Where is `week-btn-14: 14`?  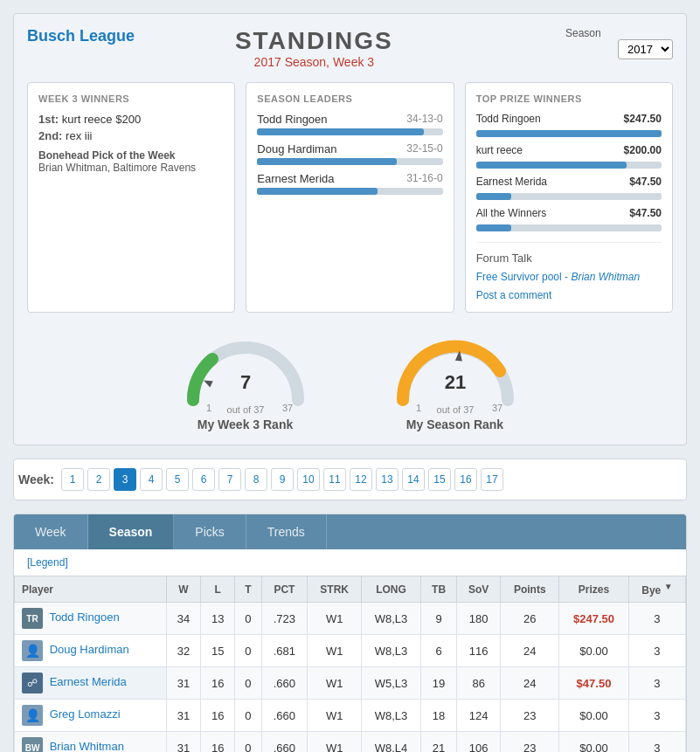
week-btn-14: 14 is located at coordinates (413, 479).